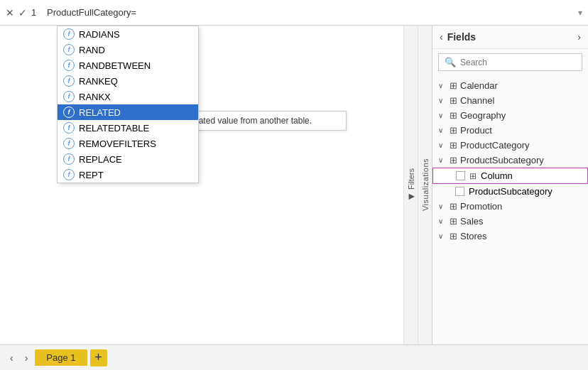  What do you see at coordinates (128, 175) in the screenshot?
I see `autocomplete-item-rept: fREPT` at bounding box center [128, 175].